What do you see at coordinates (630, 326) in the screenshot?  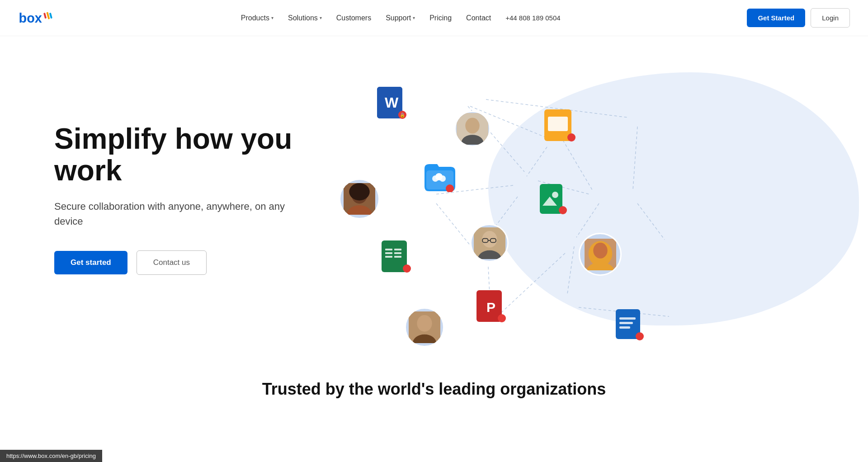 I see `blue-box-icon` at bounding box center [630, 326].